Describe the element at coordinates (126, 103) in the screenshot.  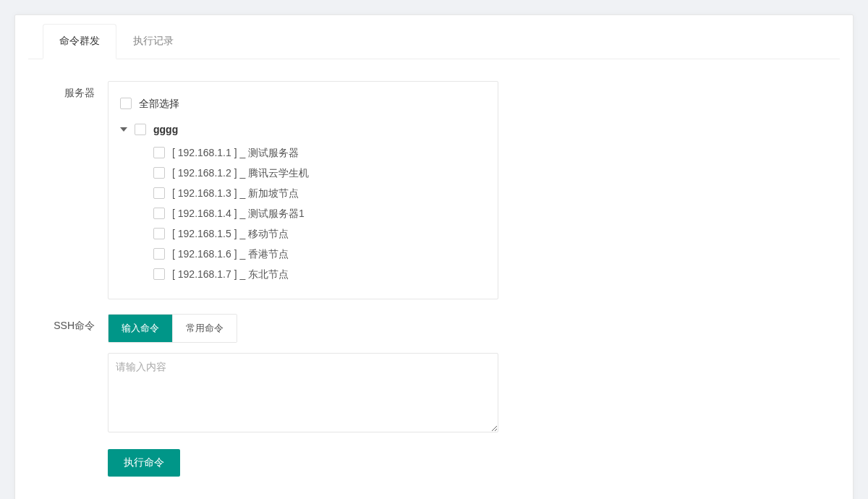
I see `select-all-checkbox` at that location.